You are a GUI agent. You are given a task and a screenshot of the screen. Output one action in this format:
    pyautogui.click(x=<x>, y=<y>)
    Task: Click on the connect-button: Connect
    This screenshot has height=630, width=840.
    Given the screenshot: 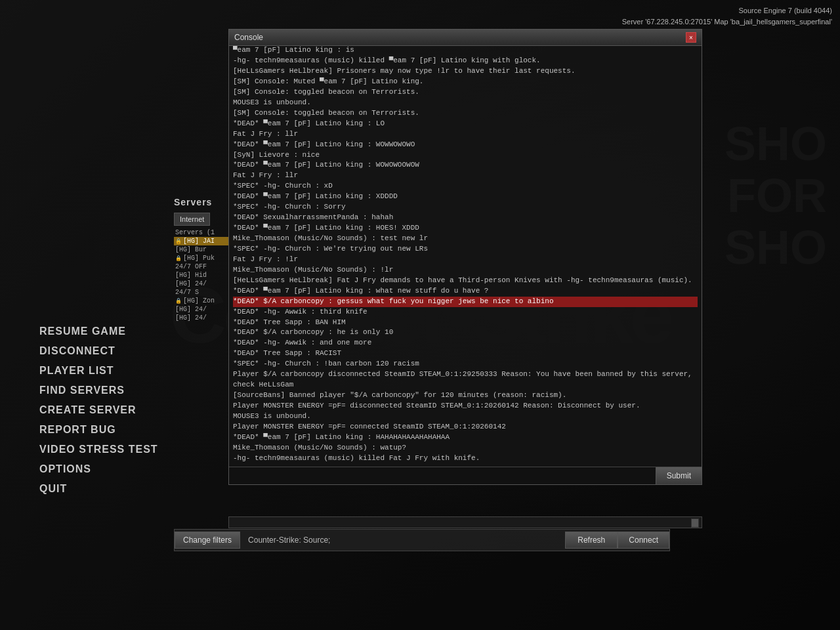 What is the action you would take?
    pyautogui.click(x=643, y=540)
    